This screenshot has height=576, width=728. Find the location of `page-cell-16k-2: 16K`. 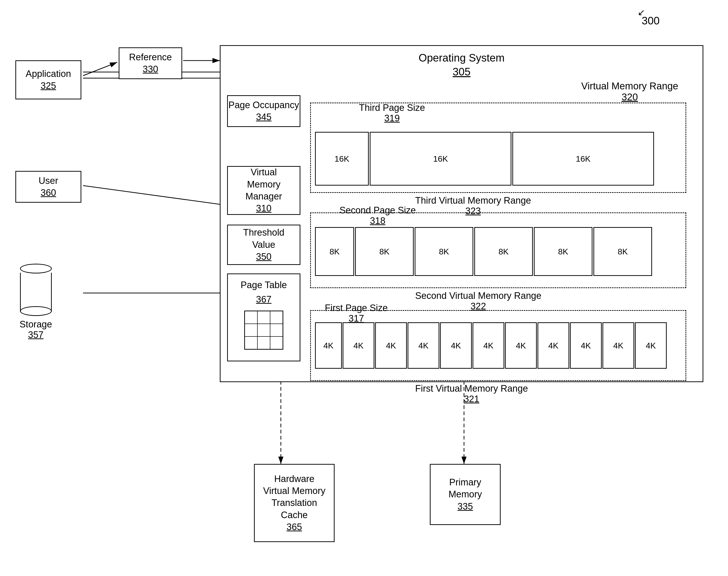

page-cell-16k-2: 16K is located at coordinates (441, 159).